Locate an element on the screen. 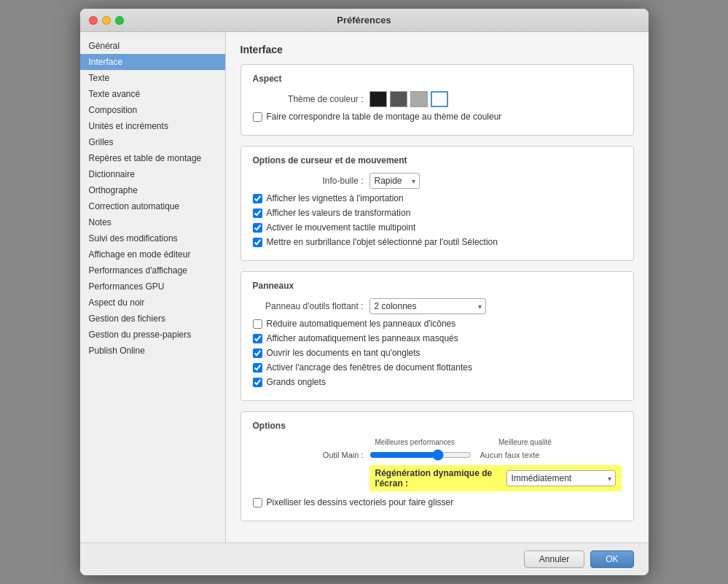 The image size is (728, 584). window-buttons is located at coordinates (106, 20).